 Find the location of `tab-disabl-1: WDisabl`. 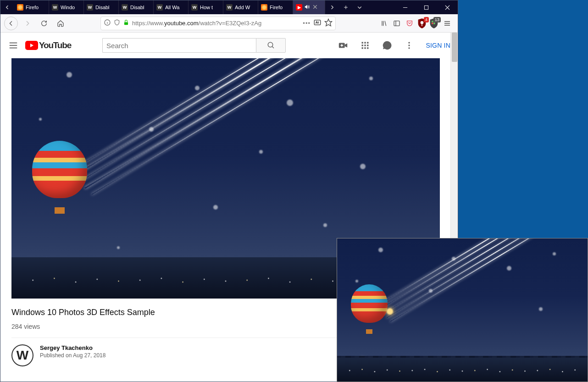

tab-disabl-1: WDisabl is located at coordinates (101, 7).